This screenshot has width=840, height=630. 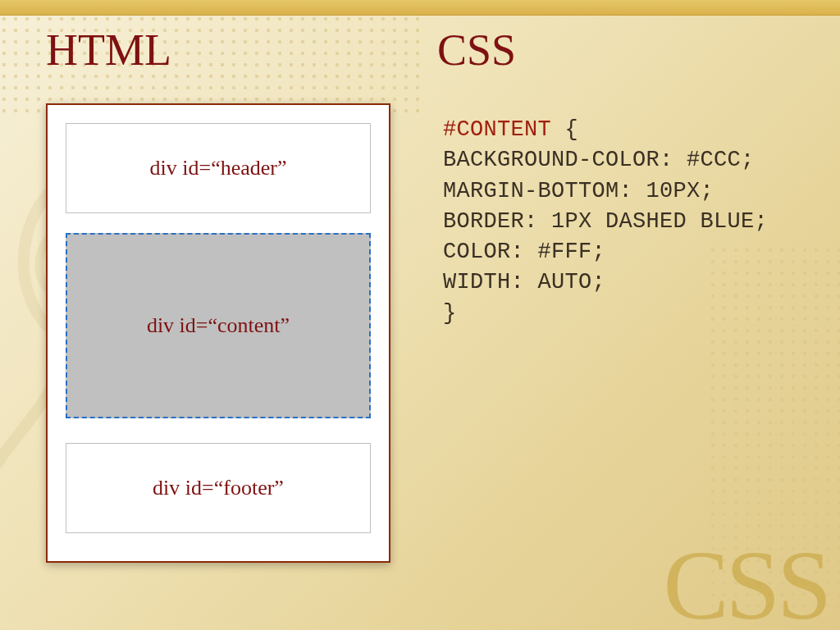 What do you see at coordinates (218, 168) in the screenshot?
I see `header-div-label: div id=“header”` at bounding box center [218, 168].